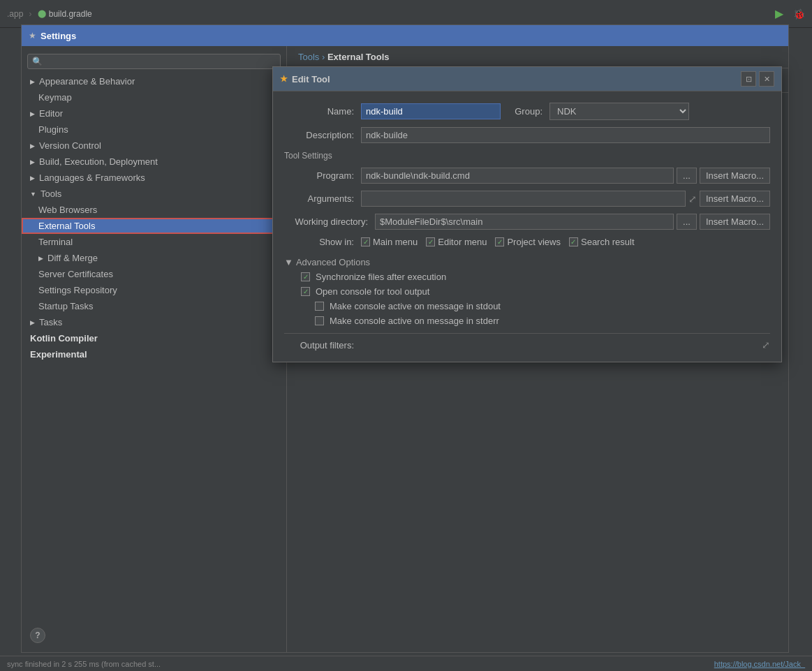 The image size is (812, 671). Describe the element at coordinates (395, 242) in the screenshot. I see `main-menu-label: Main menu` at that location.